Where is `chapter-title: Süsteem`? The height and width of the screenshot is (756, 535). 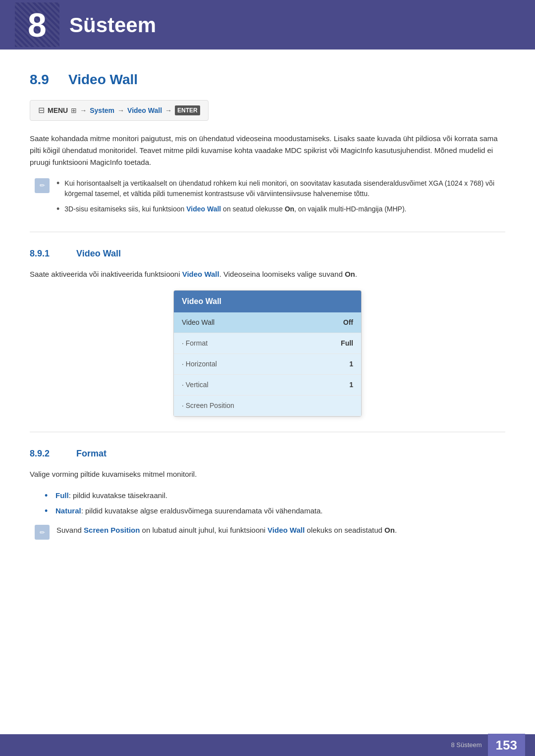
chapter-title: Süsteem is located at coordinates (113, 25).